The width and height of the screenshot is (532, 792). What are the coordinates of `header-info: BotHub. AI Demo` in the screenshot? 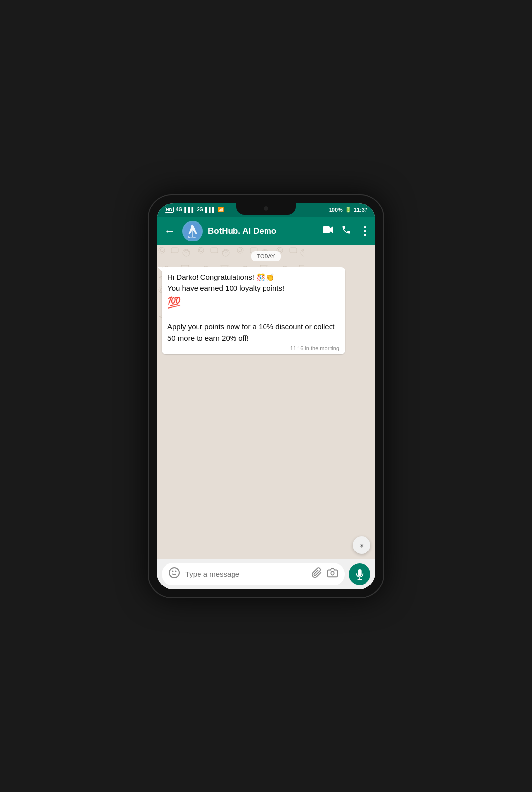 It's located at (263, 231).